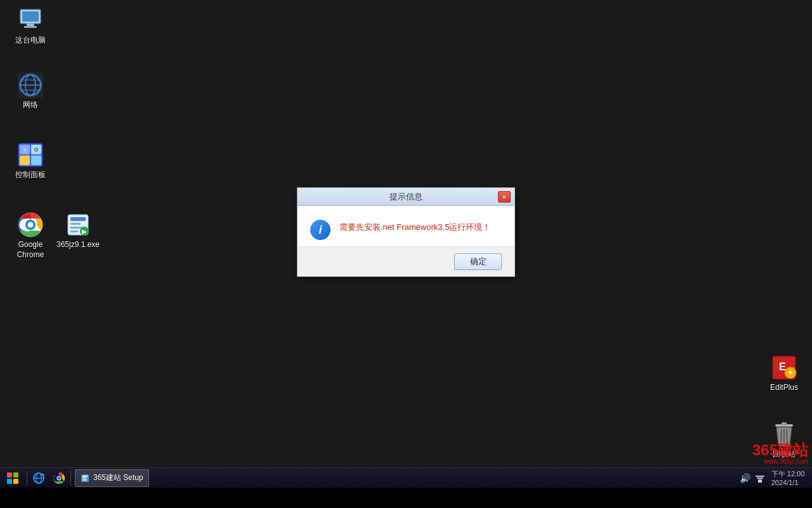 The width and height of the screenshot is (812, 508). Describe the element at coordinates (78, 231) in the screenshot. I see `desktop-icon-365-setup: ▶ 365jz9.1.exe` at that location.